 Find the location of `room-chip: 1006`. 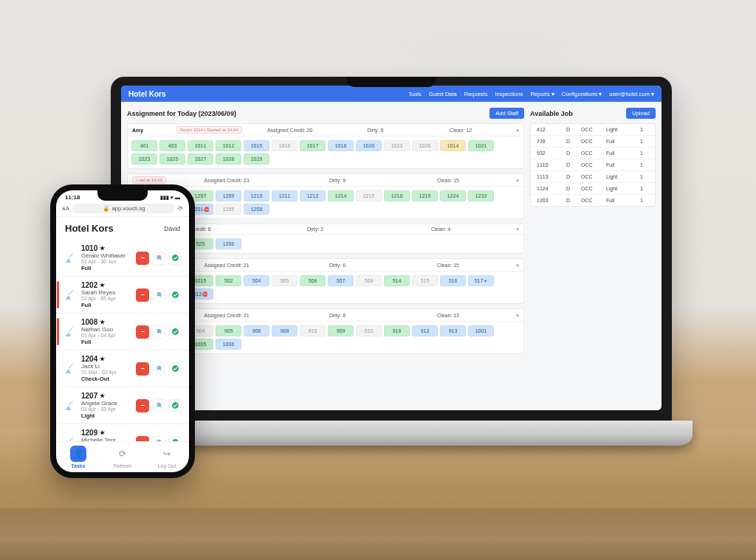

room-chip: 1006 is located at coordinates (229, 344).